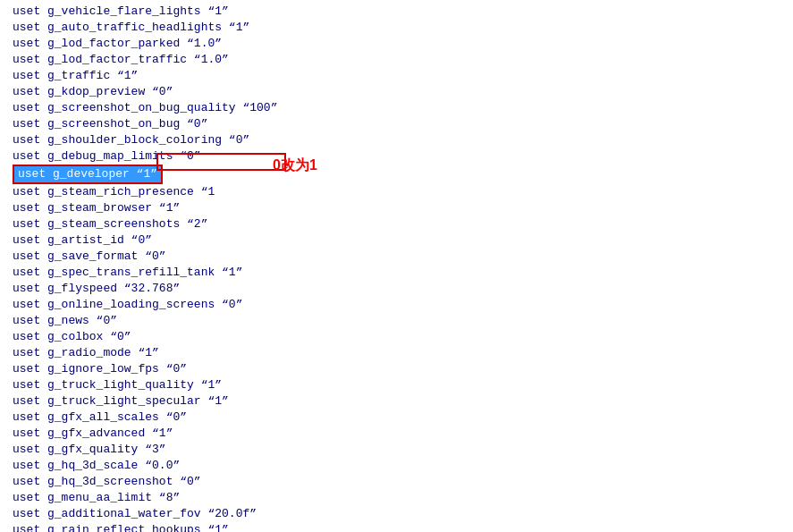 The image size is (793, 532). Describe the element at coordinates (402, 514) in the screenshot. I see `code-line: uset g_additional_water_fov “20.0f”` at that location.